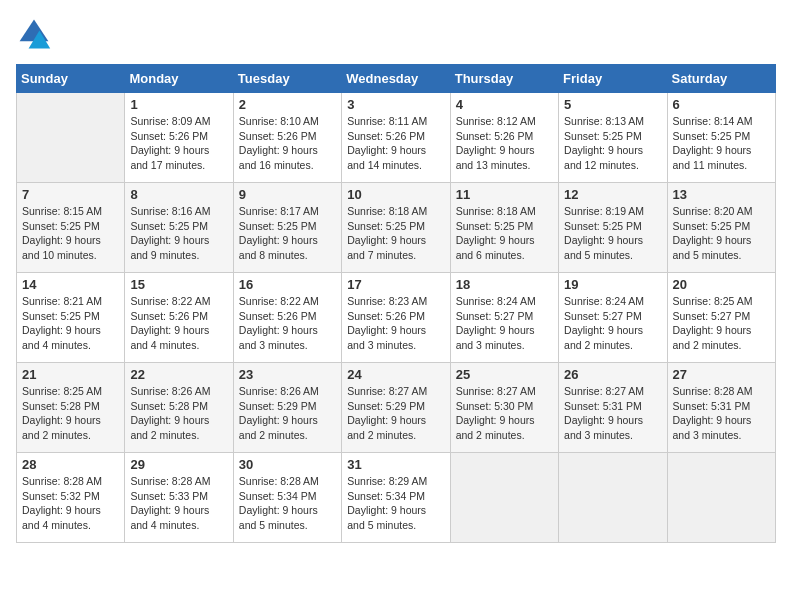 This screenshot has height=612, width=792. Describe the element at coordinates (504, 414) in the screenshot. I see `cell-info: Sunrise: 8:27 AMSunset: 5:30 PMDaylight:…` at that location.